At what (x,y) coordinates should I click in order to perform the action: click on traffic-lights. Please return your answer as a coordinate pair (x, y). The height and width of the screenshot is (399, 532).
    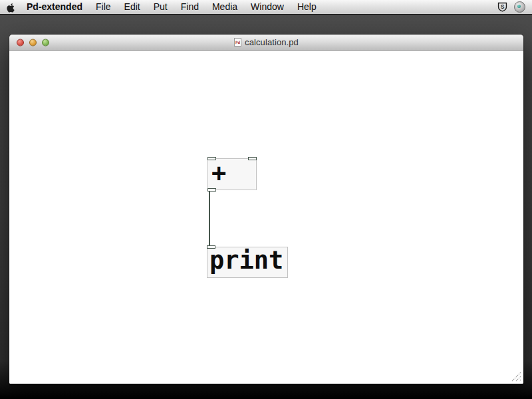
    Looking at the image, I should click on (33, 43).